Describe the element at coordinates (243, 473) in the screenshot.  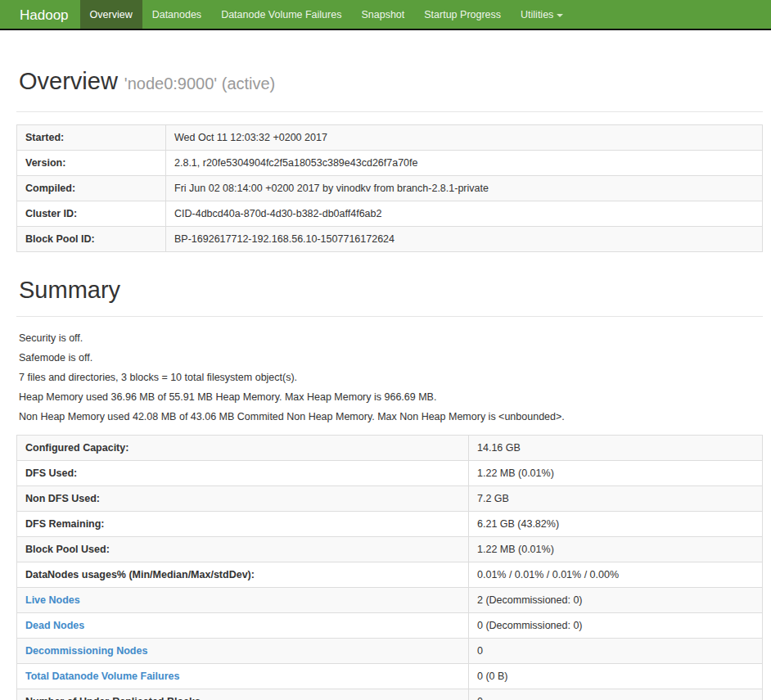
I see `metric-label: DFS Used:` at that location.